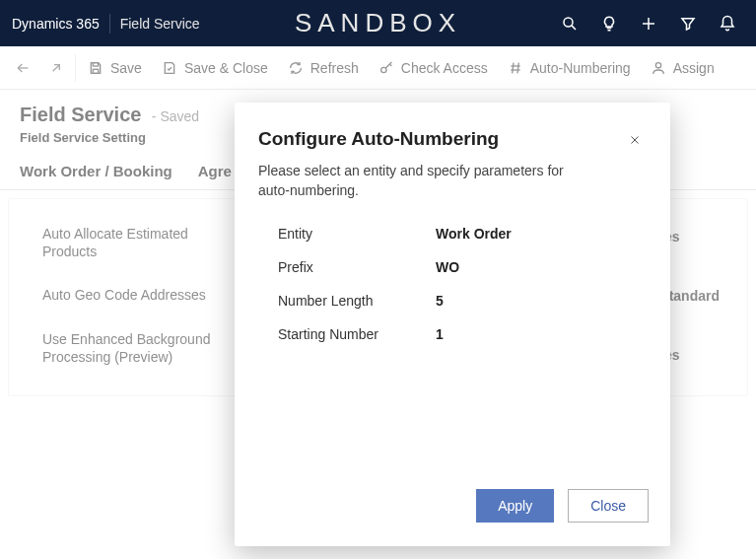 The height and width of the screenshot is (559, 756). Describe the element at coordinates (570, 24) in the screenshot. I see `search-icon` at that location.